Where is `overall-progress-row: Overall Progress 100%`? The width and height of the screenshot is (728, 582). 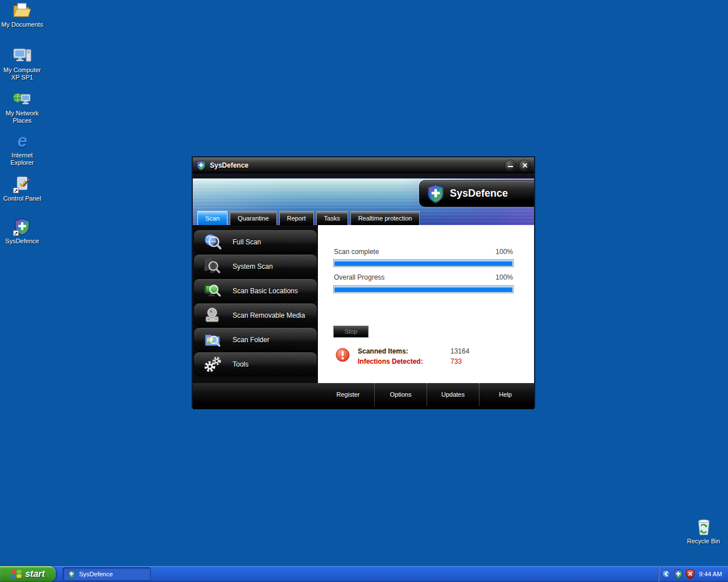
overall-progress-row: Overall Progress 100% is located at coordinates (423, 277).